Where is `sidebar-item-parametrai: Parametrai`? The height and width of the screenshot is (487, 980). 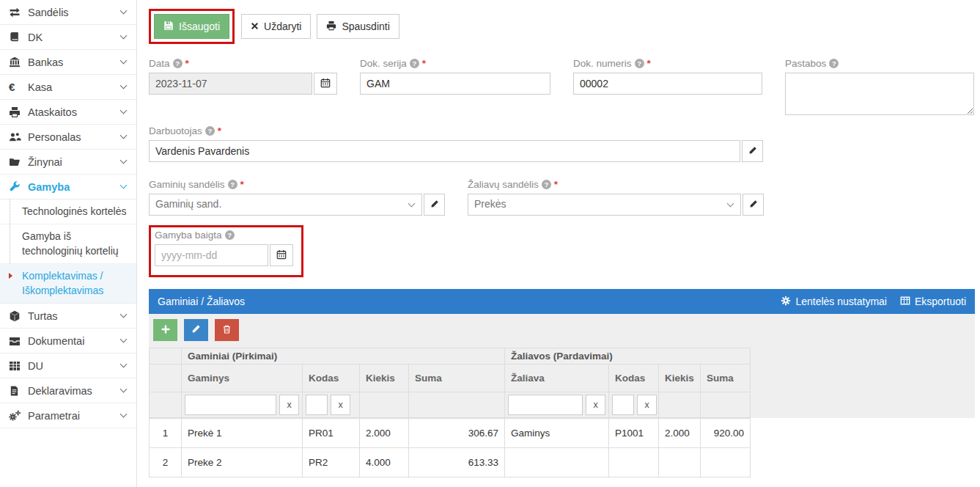
sidebar-item-parametrai: Parametrai is located at coordinates (68, 416).